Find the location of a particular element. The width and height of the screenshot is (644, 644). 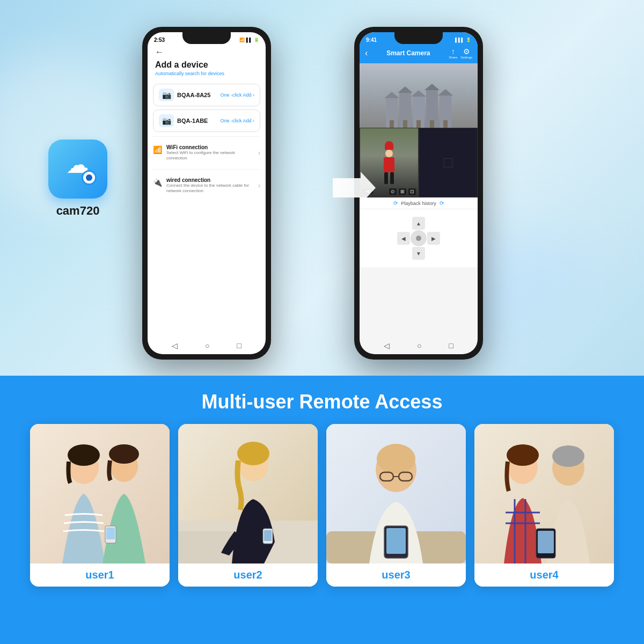

dpad-container: ▲ ▼ ◀ ▶ is located at coordinates (419, 238).